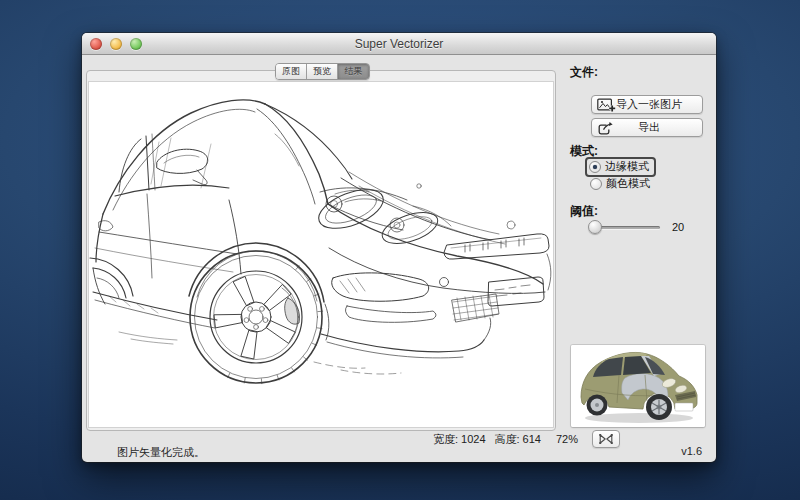 The height and width of the screenshot is (500, 800). I want to click on export-button: 导出, so click(647, 128).